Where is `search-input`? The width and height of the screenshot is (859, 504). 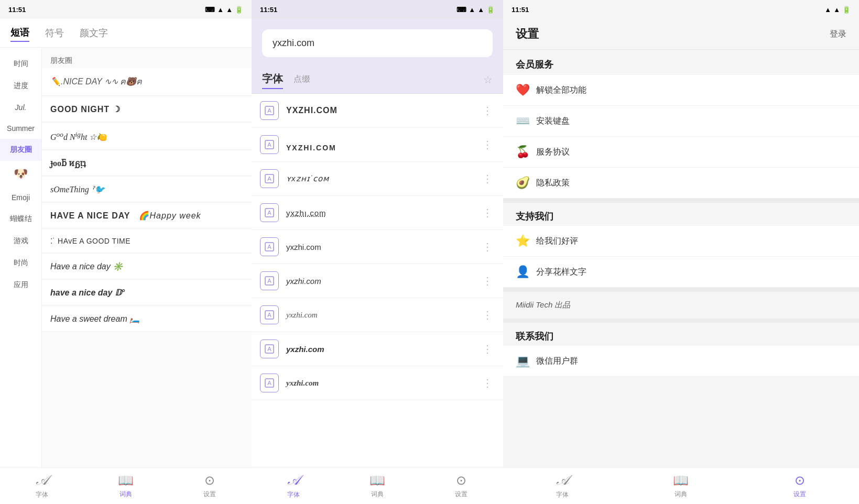
search-input is located at coordinates (377, 43).